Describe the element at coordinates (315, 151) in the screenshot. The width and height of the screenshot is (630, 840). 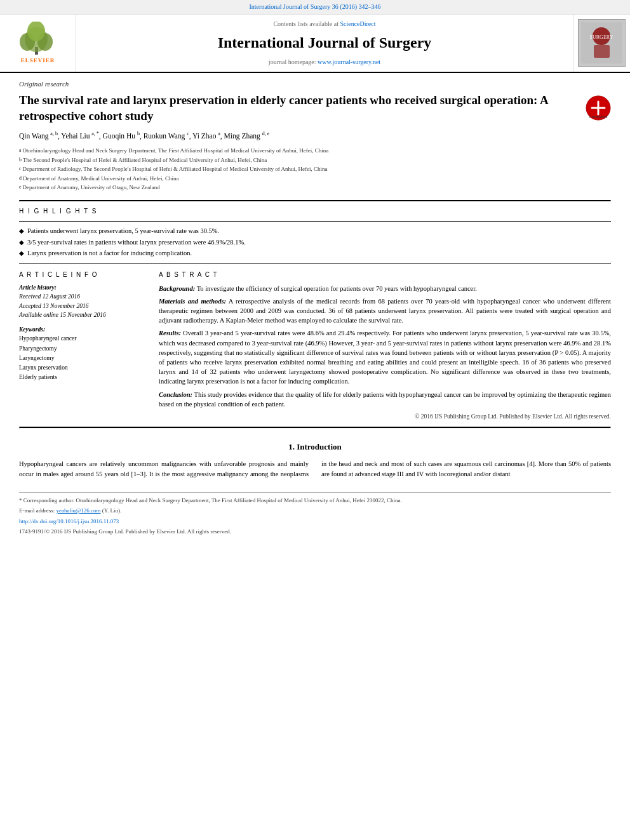
I see `affiliation-a: a Otorhinolaryngology Head and Neck Surg…` at that location.